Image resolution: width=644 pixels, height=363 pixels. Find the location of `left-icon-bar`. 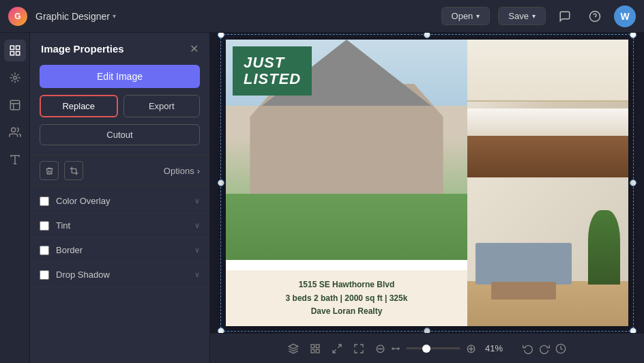

left-icon-bar is located at coordinates (15, 198).